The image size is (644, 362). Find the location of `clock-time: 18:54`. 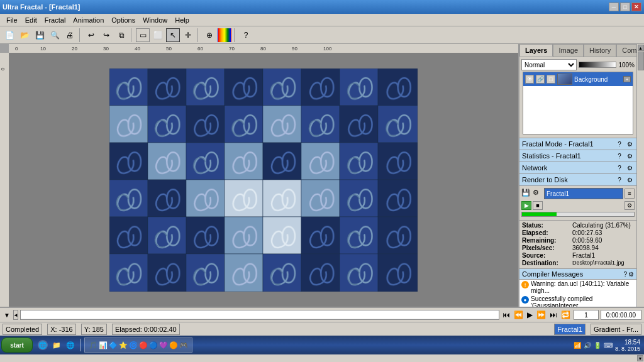

clock-time: 18:54 is located at coordinates (633, 342).